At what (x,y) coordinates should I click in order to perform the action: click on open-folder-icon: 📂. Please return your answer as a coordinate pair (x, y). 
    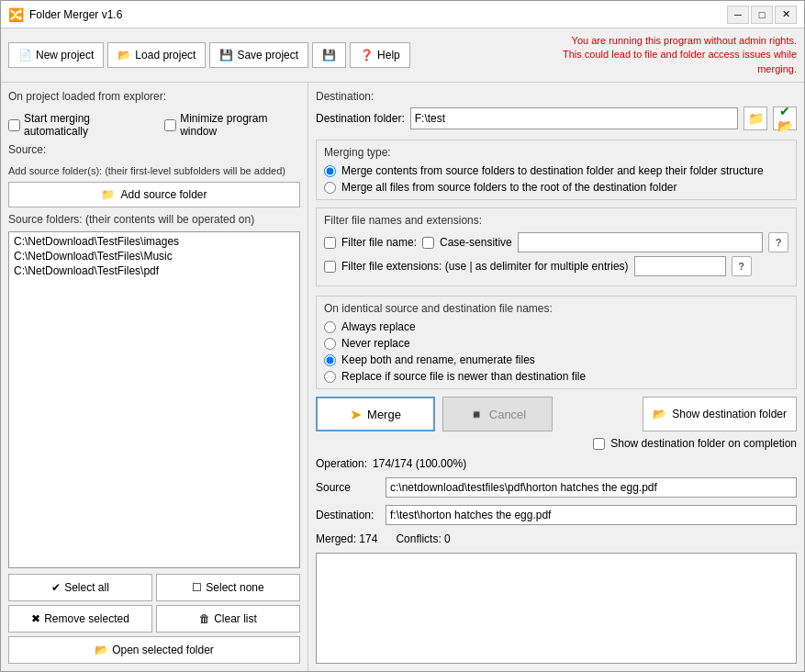
    Looking at the image, I should click on (101, 650).